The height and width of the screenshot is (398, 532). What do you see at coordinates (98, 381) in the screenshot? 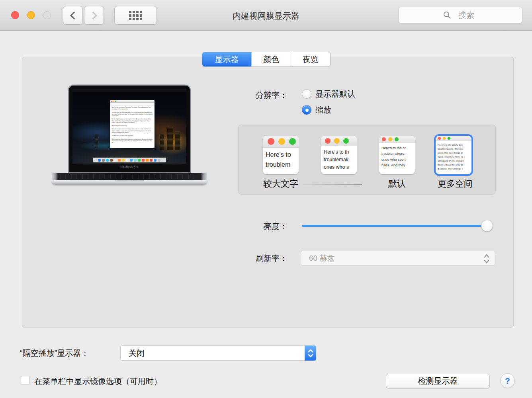
I see `show-mirroring-label: 在菜单栏中显示镜像选项（可用时）` at bounding box center [98, 381].